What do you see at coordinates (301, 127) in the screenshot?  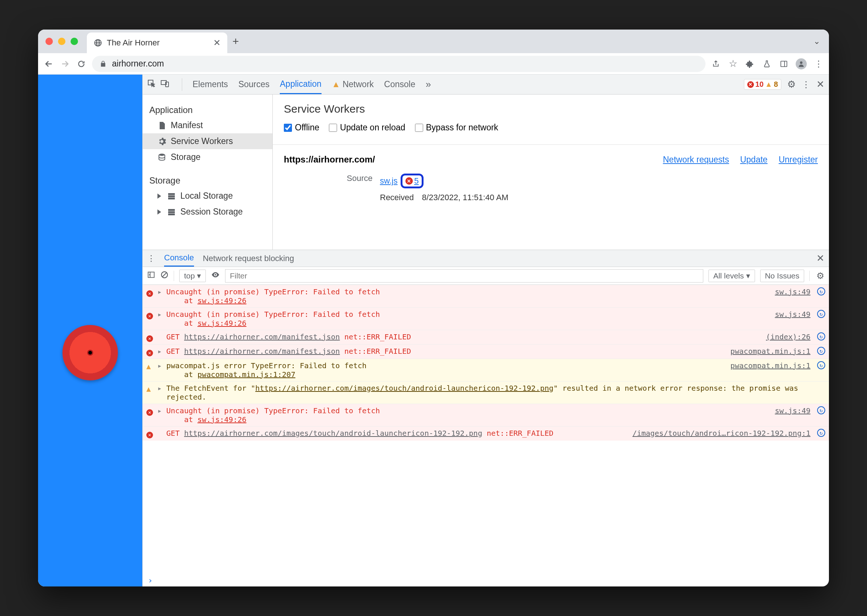 I see `offline-checkbox: Offline` at bounding box center [301, 127].